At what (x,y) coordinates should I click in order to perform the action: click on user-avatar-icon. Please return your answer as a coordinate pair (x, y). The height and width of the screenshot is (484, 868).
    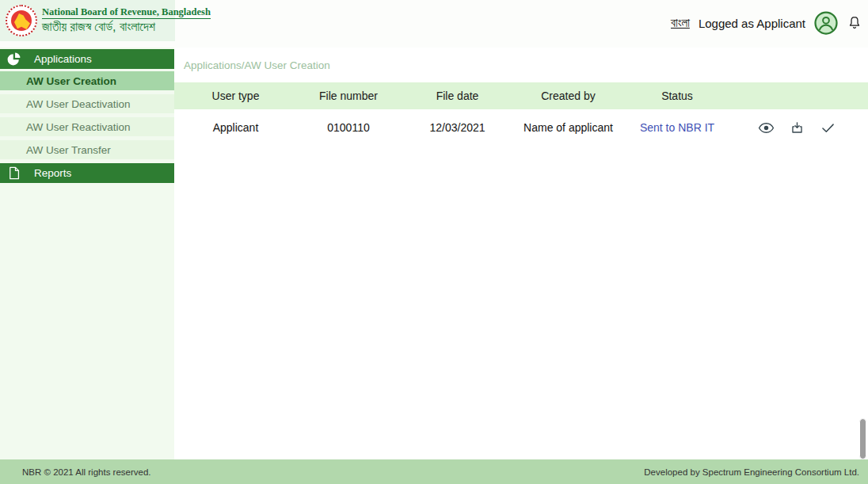
    Looking at the image, I should click on (826, 23).